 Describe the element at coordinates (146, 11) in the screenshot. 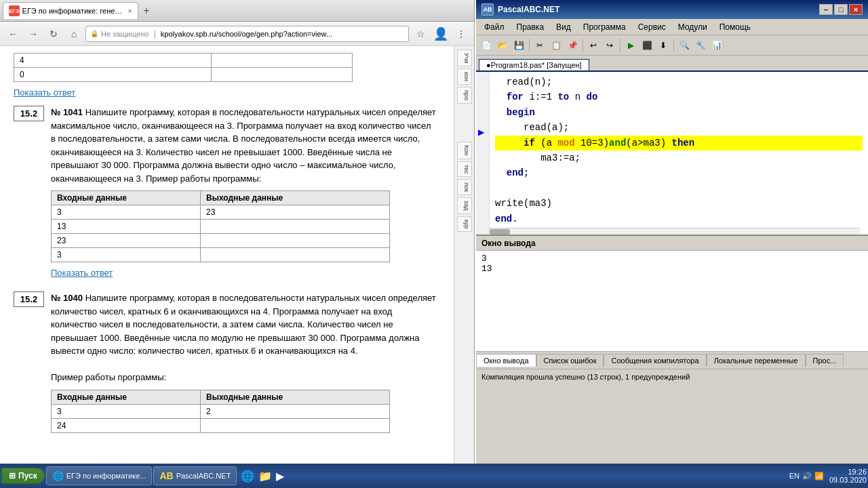

I see `new-tab-button: +` at that location.